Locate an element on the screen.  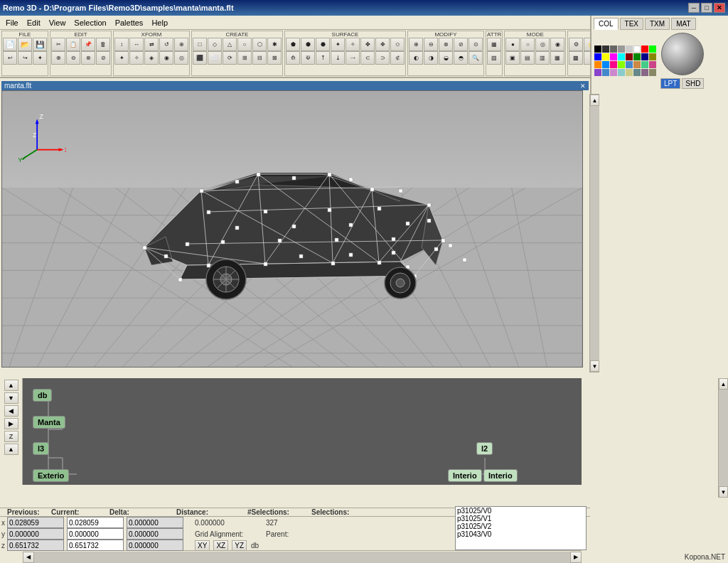
create2-1: ⬛ is located at coordinates (200, 58).